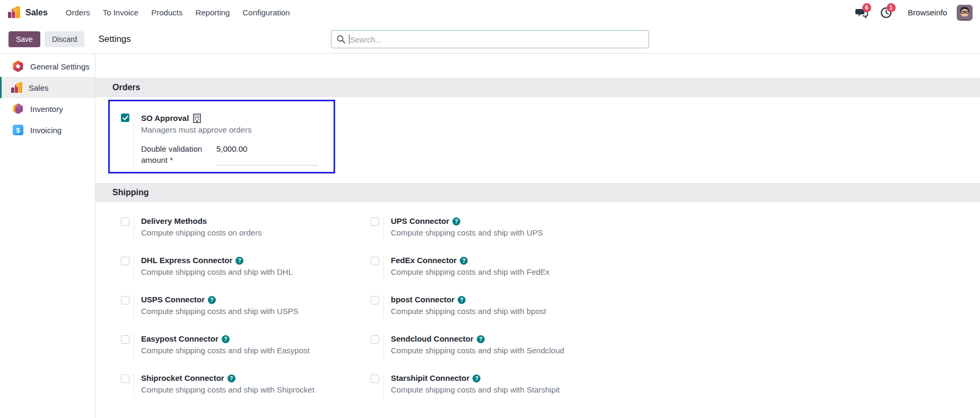  I want to click on checkmark-icon, so click(125, 118).